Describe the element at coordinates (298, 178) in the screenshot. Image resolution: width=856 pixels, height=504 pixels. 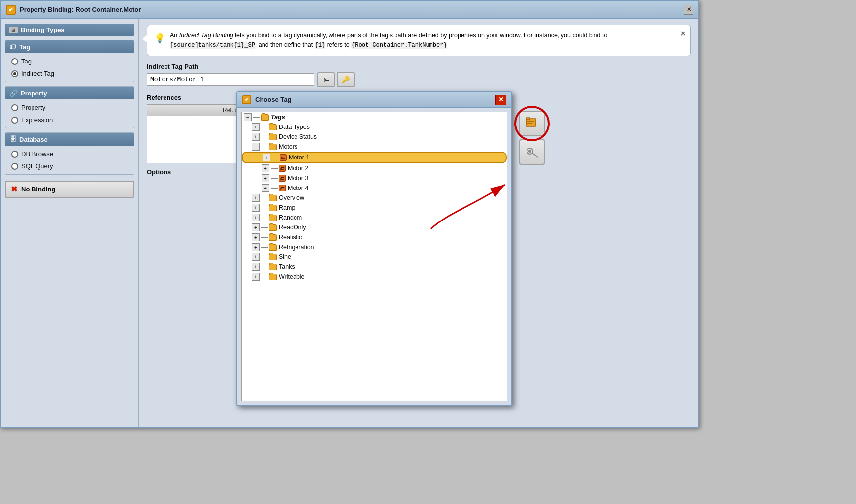
I see `tree-label-motor3: Motor 3` at that location.